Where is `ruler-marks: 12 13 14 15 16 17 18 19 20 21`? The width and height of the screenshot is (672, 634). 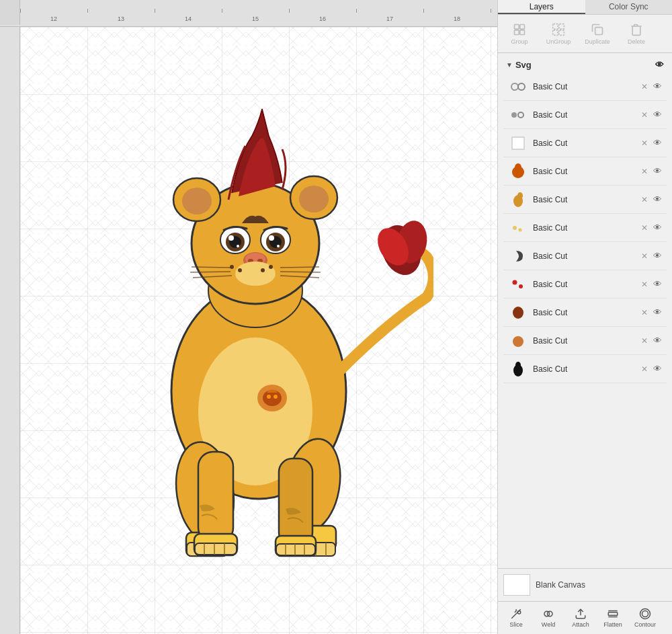
ruler-marks: 12 13 14 15 16 17 18 19 20 21 is located at coordinates (259, 12).